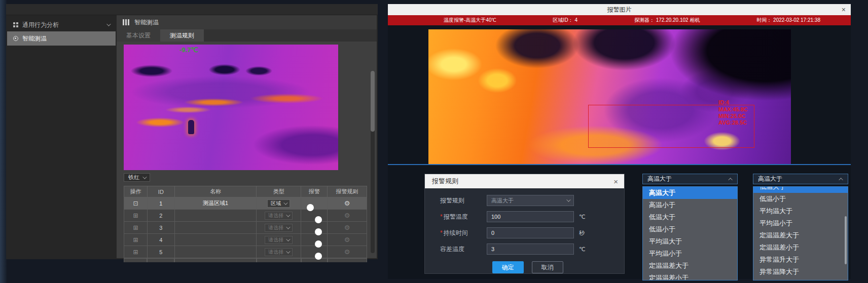 The height and width of the screenshot is (283, 868). I want to click on tab-thermometry-rules: 测温规则, so click(182, 35).